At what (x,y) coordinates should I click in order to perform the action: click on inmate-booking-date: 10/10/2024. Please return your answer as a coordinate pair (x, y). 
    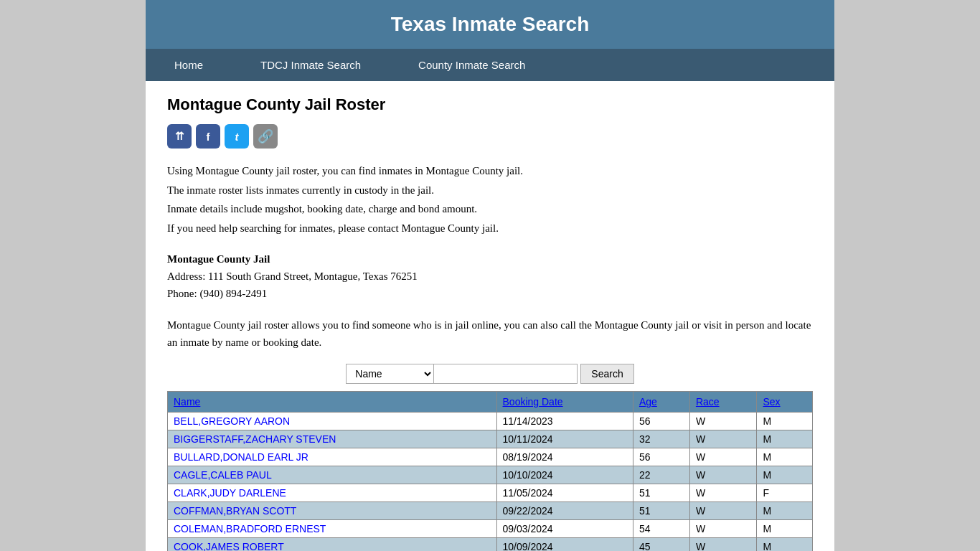
    Looking at the image, I should click on (565, 475).